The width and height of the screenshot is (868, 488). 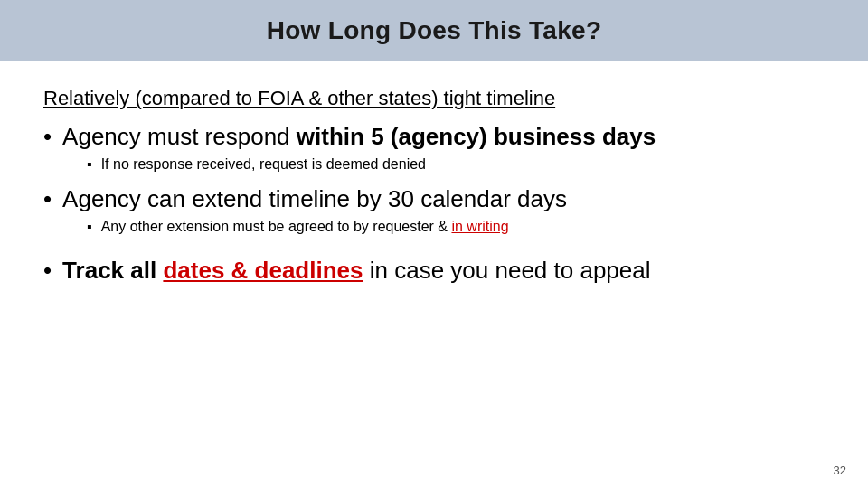 I want to click on bullet-1-prefix: Agency must respond, so click(x=179, y=136).